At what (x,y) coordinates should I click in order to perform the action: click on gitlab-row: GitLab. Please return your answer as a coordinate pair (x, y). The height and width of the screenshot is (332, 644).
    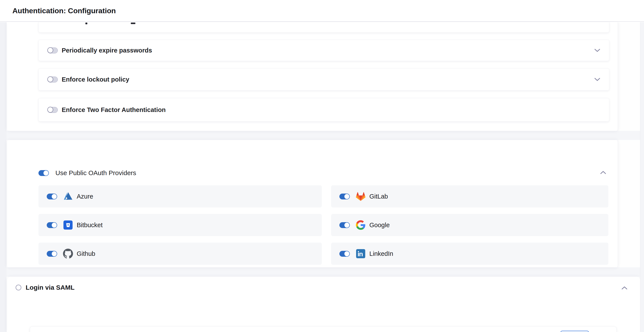
    Looking at the image, I should click on (470, 196).